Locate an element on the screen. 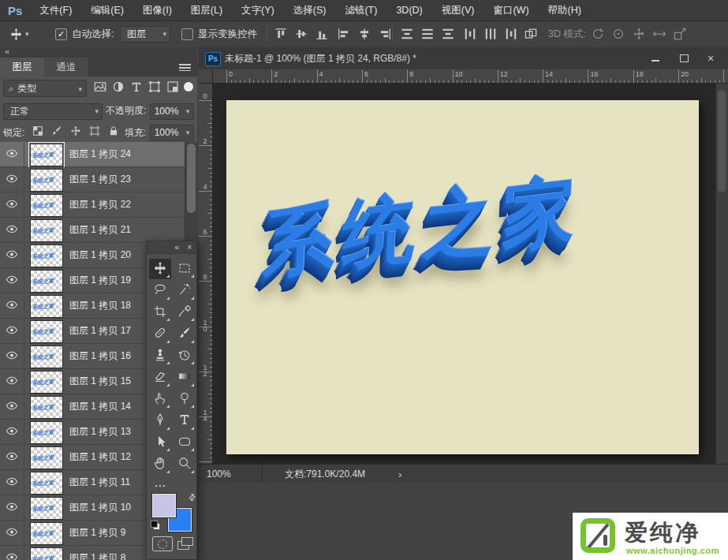  blend-mode-dropdown: 正常 ▾ is located at coordinates (53, 112).